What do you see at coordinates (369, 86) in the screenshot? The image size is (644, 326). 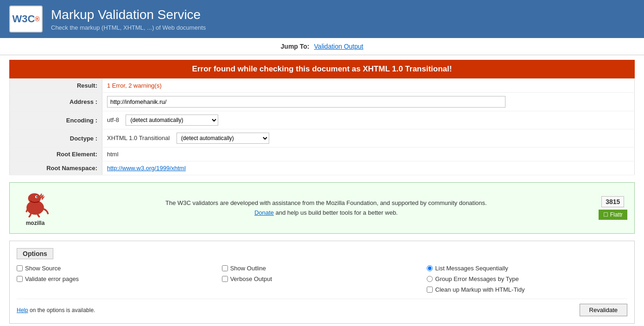 I see `result-value-cell: 1 Error, 2 warning(s)` at bounding box center [369, 86].